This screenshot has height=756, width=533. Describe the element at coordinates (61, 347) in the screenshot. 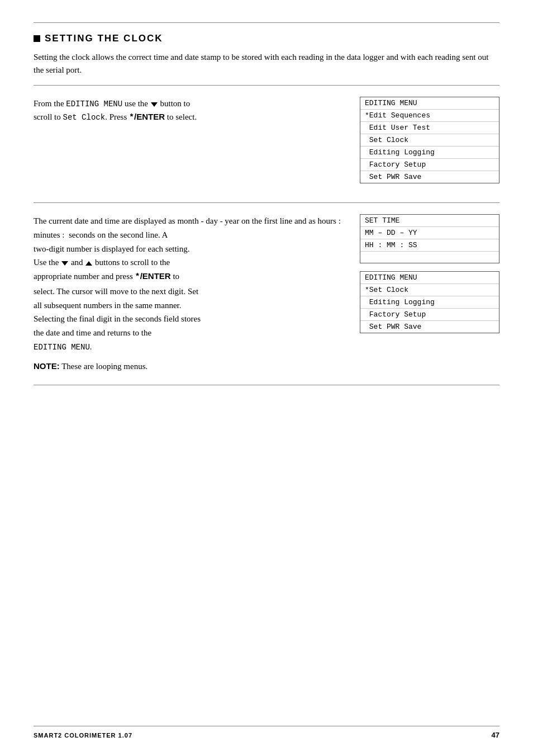

I see `editing-menu-ref-2: EDITING MENU` at that location.